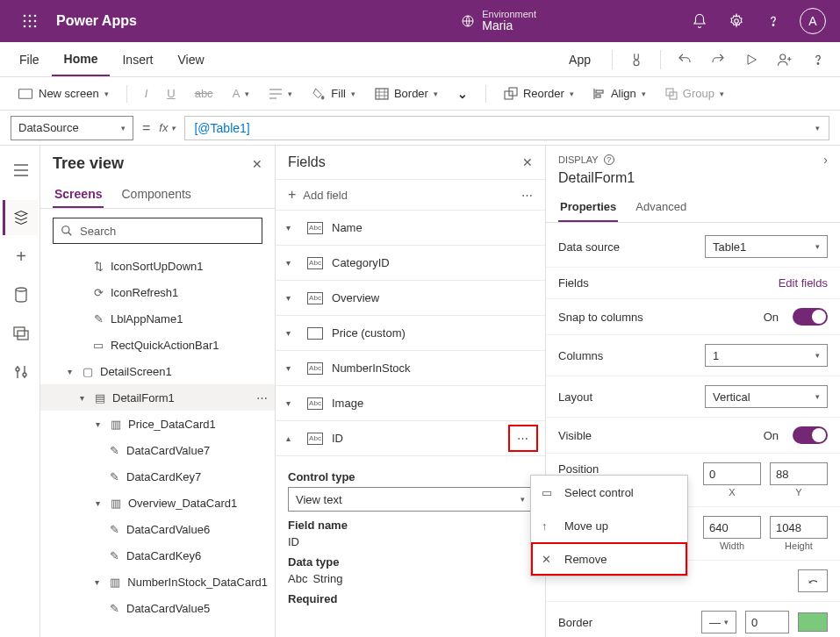 The width and height of the screenshot is (840, 637). What do you see at coordinates (785, 60) in the screenshot?
I see `share-icon` at bounding box center [785, 60].